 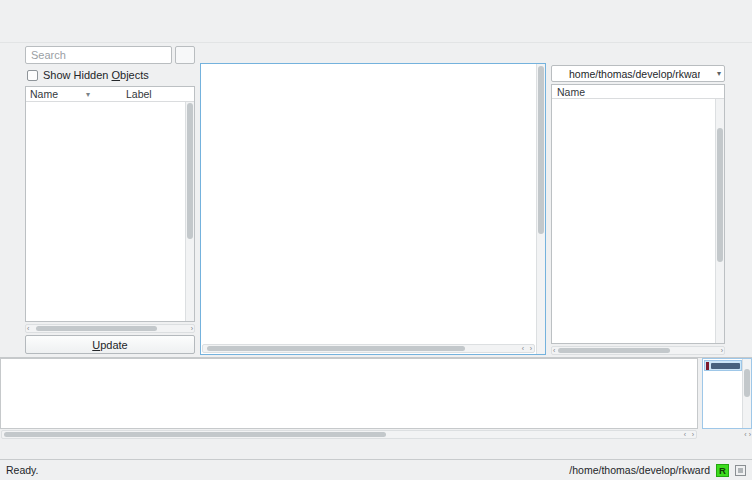 What do you see at coordinates (634, 74) in the screenshot?
I see `path-text: home/thomas/develop/rkward/rkward/` at bounding box center [634, 74].